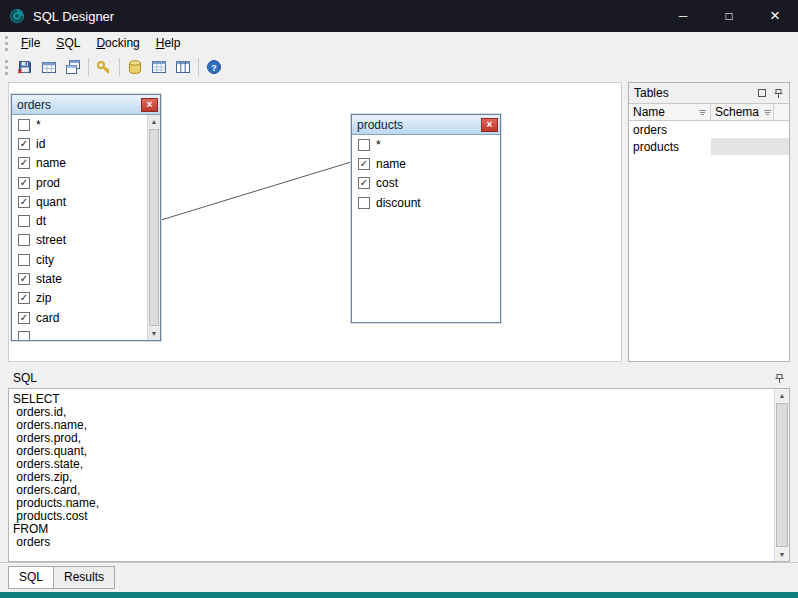 This screenshot has height=598, width=798. I want to click on app-icon, so click(17, 16).